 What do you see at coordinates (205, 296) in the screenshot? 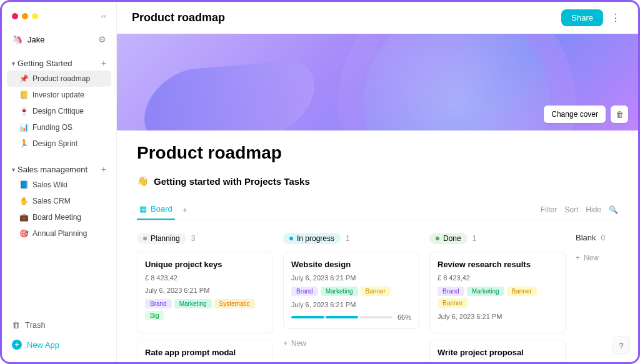
I see `column-planning: Planning 3 Unique project keys £ 8 423,4…` at bounding box center [205, 296].